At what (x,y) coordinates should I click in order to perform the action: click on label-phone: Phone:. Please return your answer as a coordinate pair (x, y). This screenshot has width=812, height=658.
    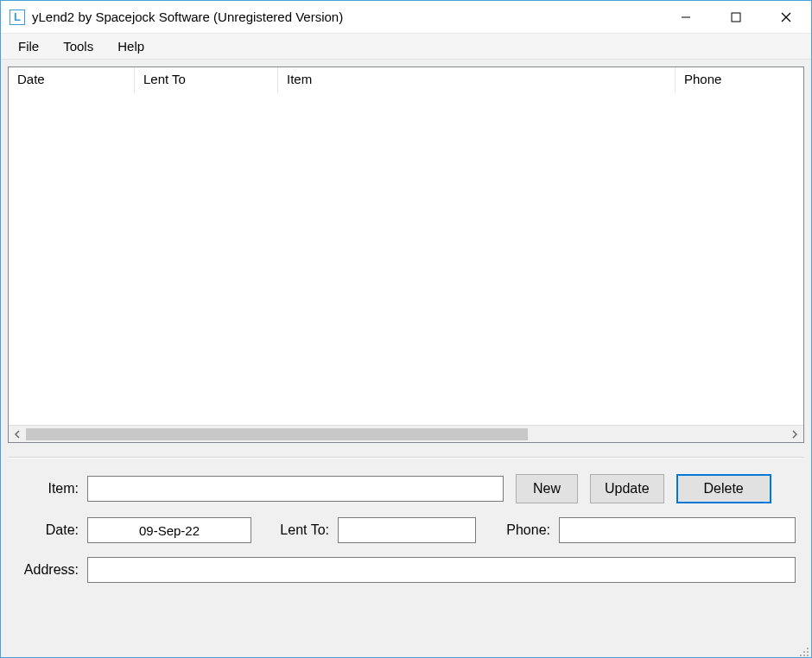
    Looking at the image, I should click on (517, 530).